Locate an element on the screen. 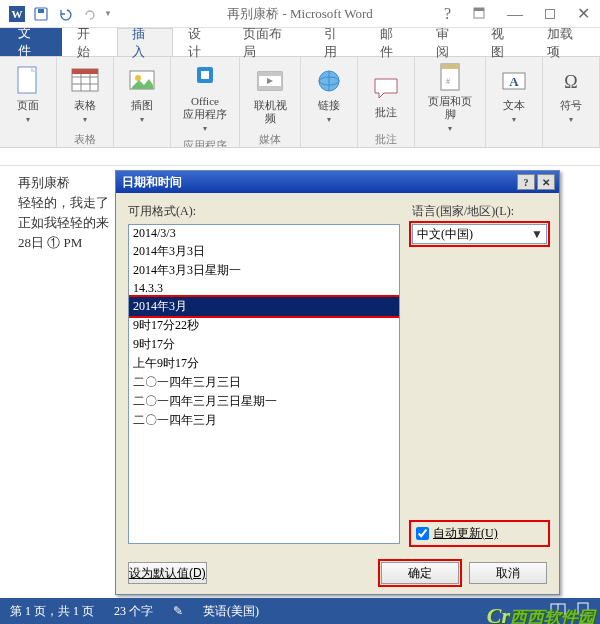 The image size is (600, 624). tab-layout: 页面布局 is located at coordinates (268, 42).